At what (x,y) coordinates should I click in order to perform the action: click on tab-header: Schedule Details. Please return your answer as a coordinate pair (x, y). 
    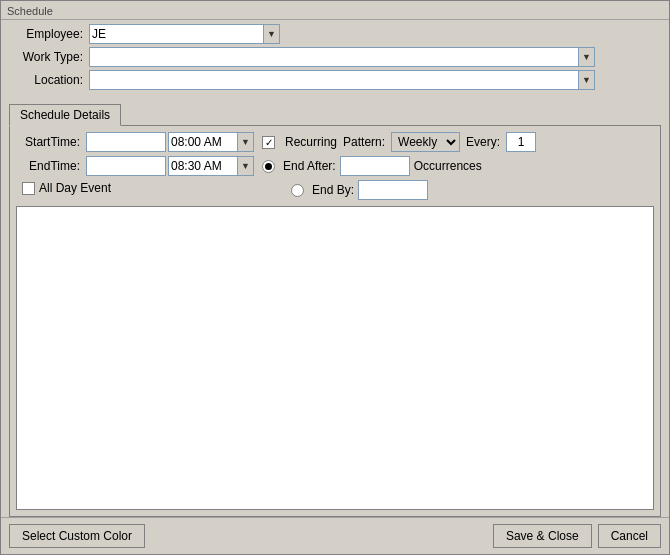
    Looking at the image, I should click on (335, 114).